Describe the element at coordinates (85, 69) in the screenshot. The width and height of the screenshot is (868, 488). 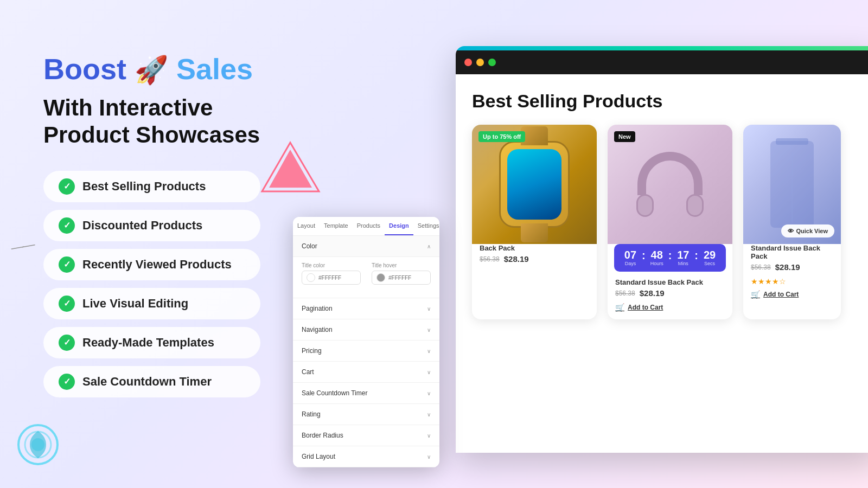
I see `logo-boost: Boost` at that location.